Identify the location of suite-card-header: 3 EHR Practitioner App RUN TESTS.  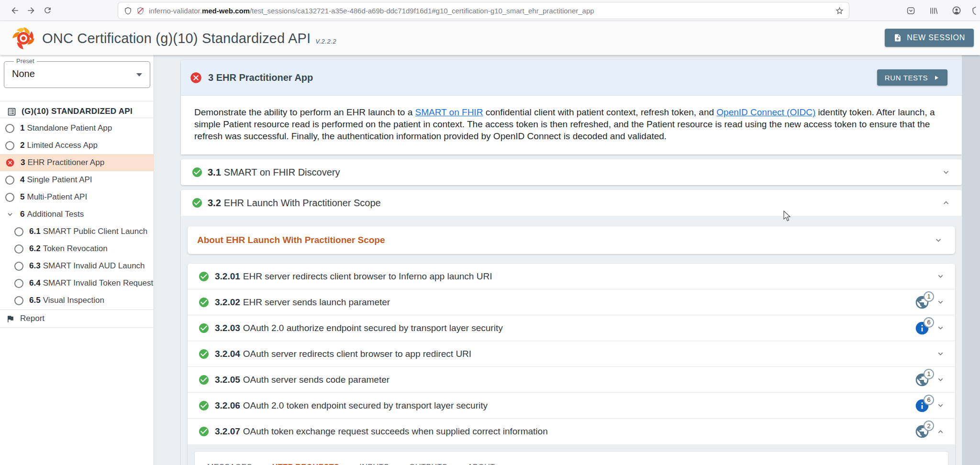
(571, 78).